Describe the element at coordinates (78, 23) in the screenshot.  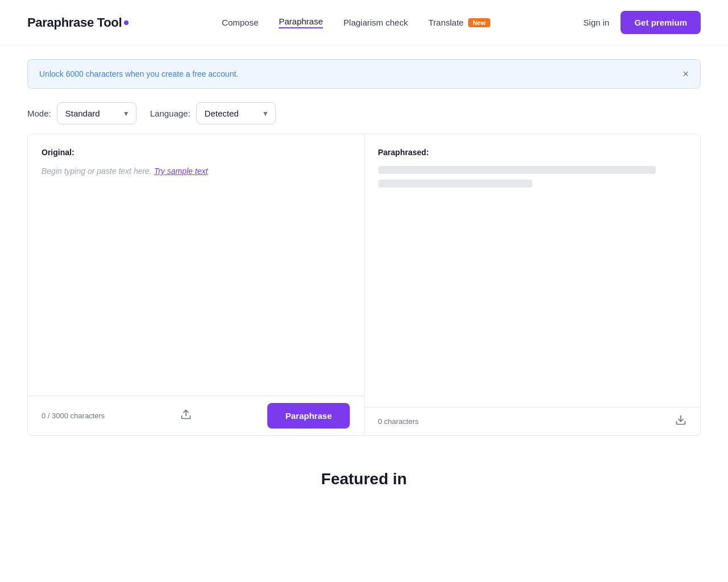
I see `logo: Paraphrase Tool` at that location.